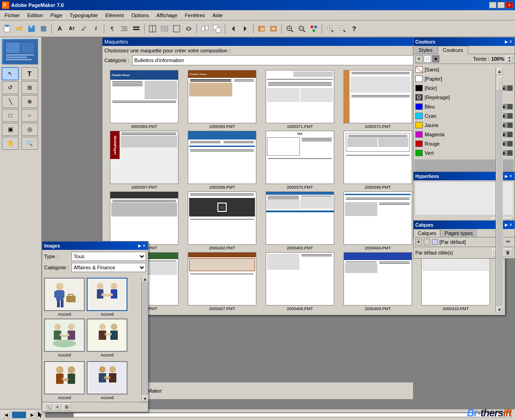  What do you see at coordinates (222, 96) in the screenshot?
I see `template-thumb-1: Paladin News` at bounding box center [222, 96].